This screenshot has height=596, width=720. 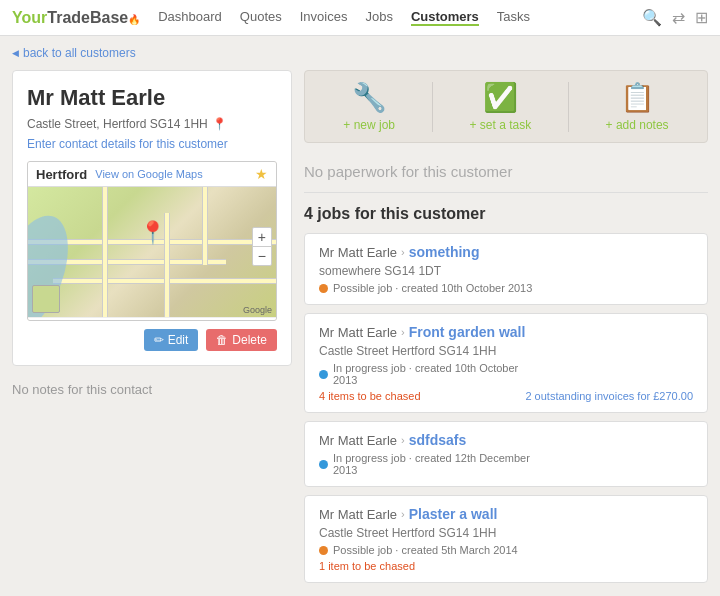 I want to click on job-header: Mr Matt Earle › Front garden wall, so click(x=506, y=332).